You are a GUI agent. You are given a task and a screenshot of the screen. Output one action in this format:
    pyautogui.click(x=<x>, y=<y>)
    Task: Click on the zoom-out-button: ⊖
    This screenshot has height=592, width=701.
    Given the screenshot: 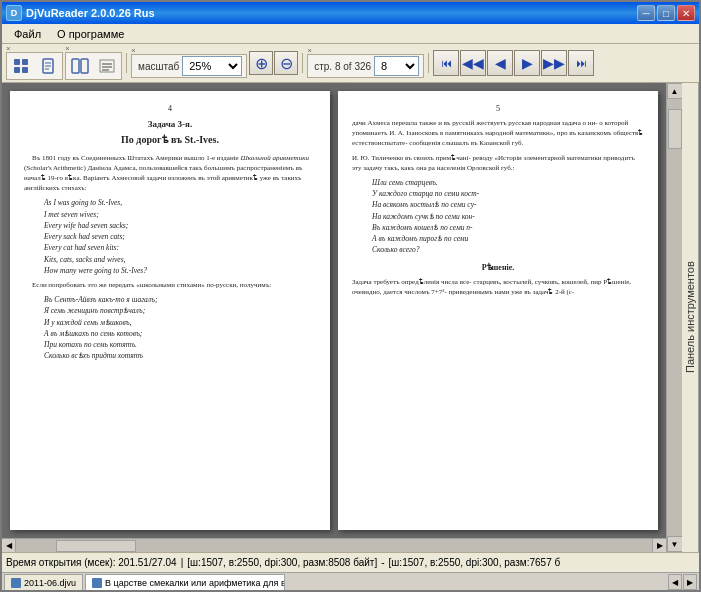 What is the action you would take?
    pyautogui.click(x=286, y=63)
    